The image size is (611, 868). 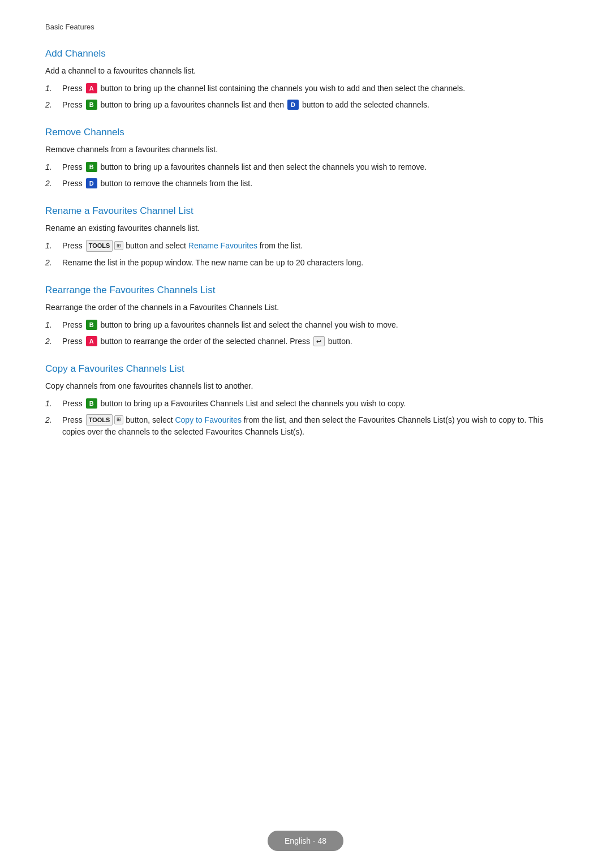 I want to click on list-content: Press A button to rearrange the order of…, so click(x=314, y=342).